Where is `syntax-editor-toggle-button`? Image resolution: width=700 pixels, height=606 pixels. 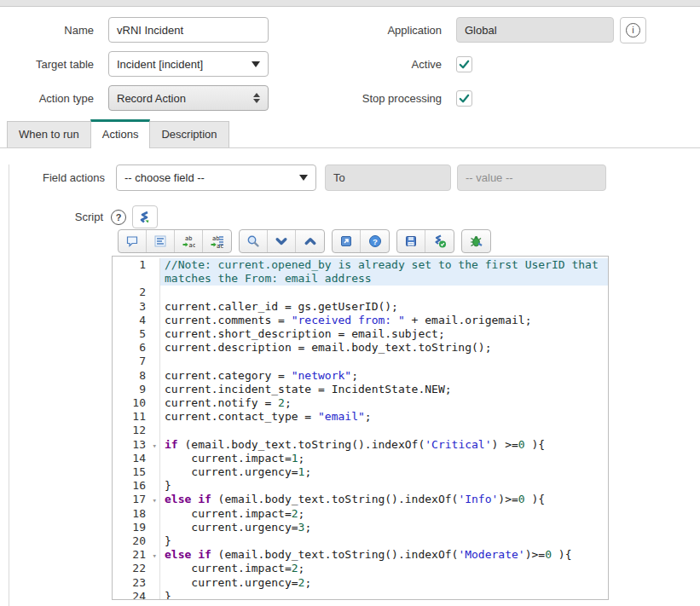
syntax-editor-toggle-button is located at coordinates (145, 216).